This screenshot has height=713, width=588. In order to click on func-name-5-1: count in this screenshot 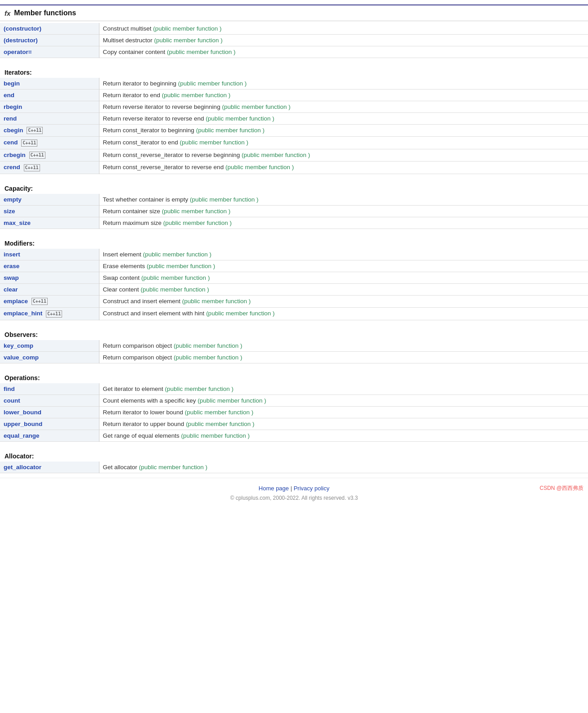, I will do `click(49, 400)`.